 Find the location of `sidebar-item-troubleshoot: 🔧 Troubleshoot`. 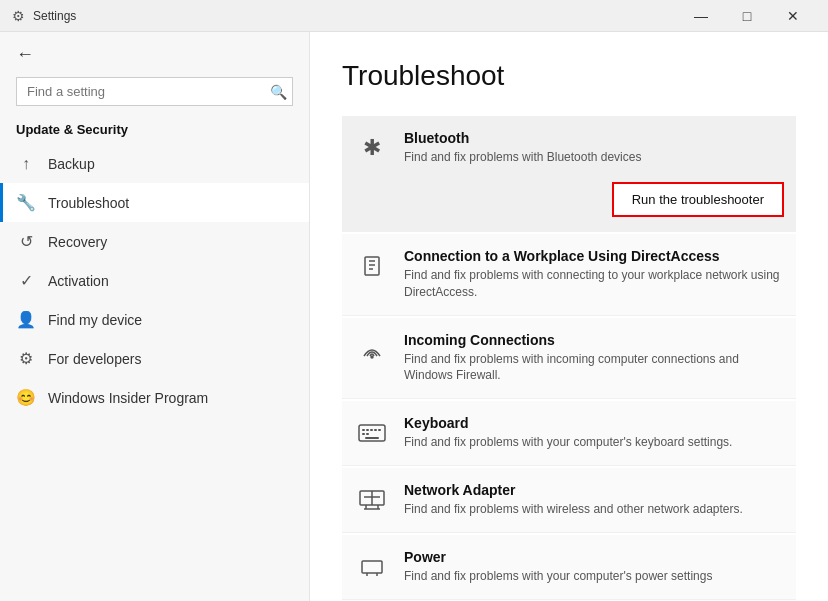

sidebar-item-troubleshoot: 🔧 Troubleshoot is located at coordinates (154, 202).